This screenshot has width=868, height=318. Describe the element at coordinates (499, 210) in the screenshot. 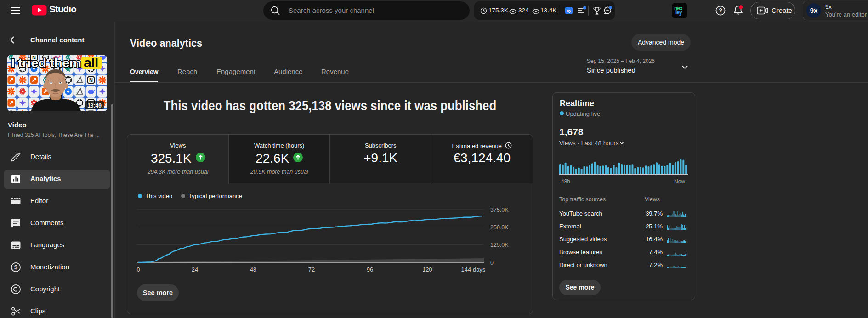

I see `svg-text: 375.0K` at that location.